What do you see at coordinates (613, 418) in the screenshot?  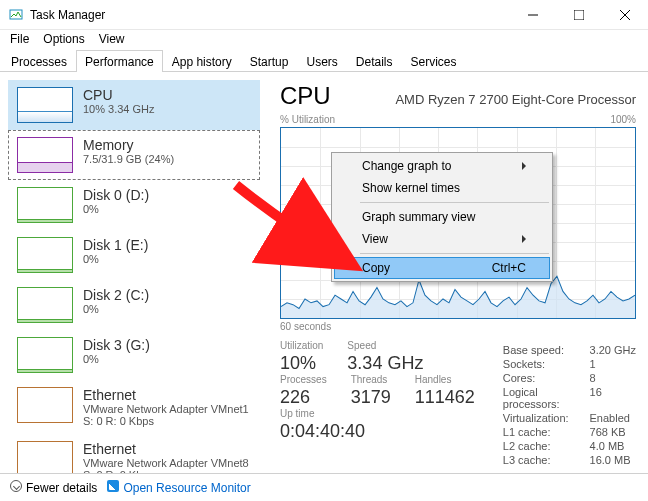 I see `spec-value: Enabled` at bounding box center [613, 418].